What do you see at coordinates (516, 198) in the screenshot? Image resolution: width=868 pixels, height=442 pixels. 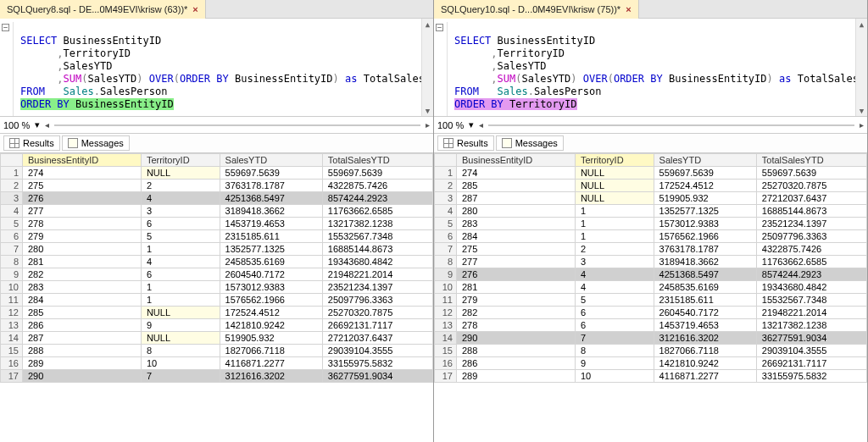 I see `cell: 287` at bounding box center [516, 198].